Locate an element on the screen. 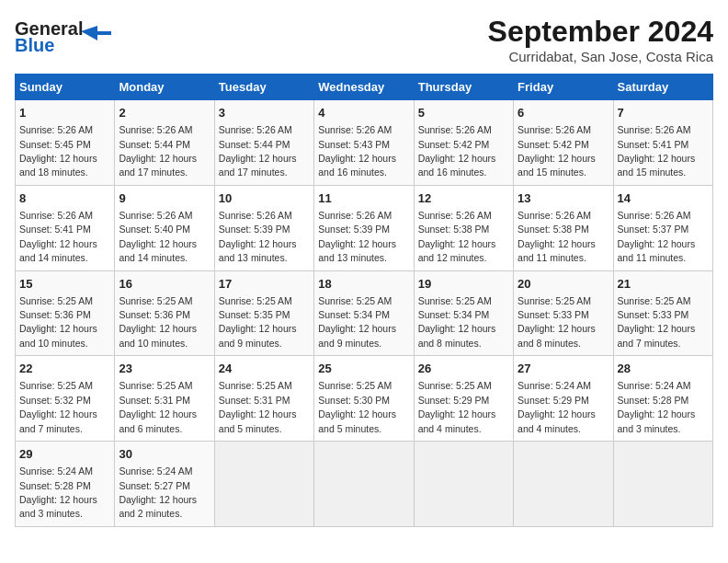 Image resolution: width=728 pixels, height=563 pixels. day-number: 6 is located at coordinates (563, 113).